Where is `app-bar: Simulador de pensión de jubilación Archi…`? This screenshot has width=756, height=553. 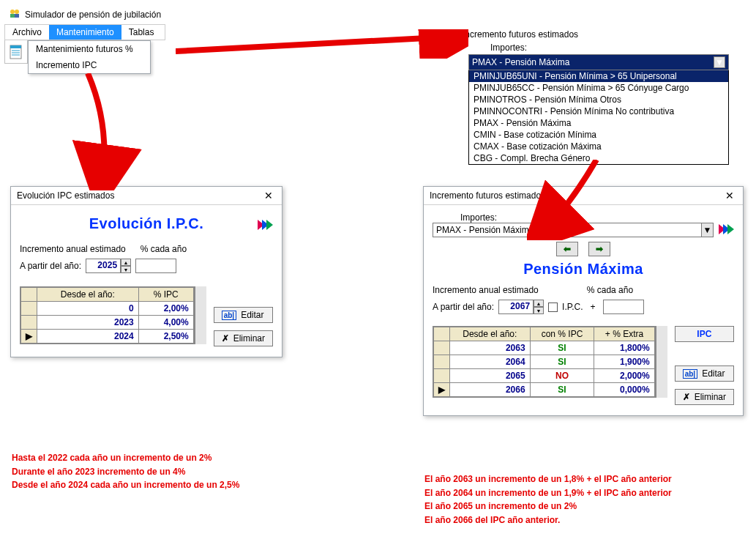 app-bar: Simulador de pensión de jubilación Archi… is located at coordinates (85, 40).